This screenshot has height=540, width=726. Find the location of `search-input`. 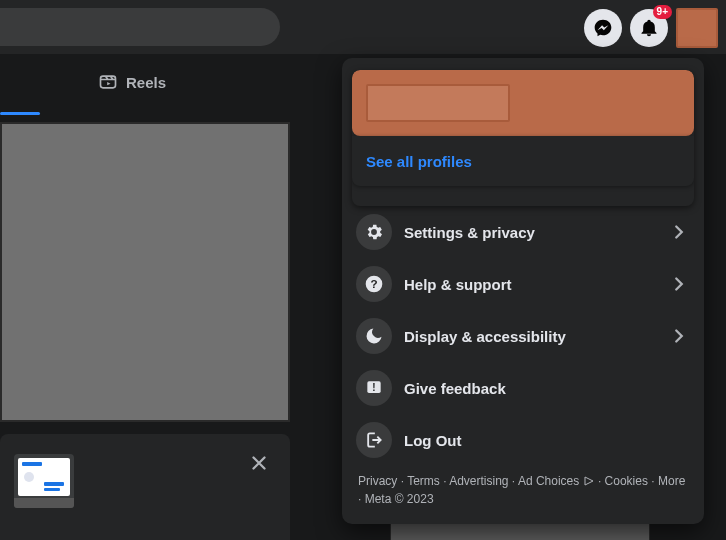

search-input is located at coordinates (140, 27).